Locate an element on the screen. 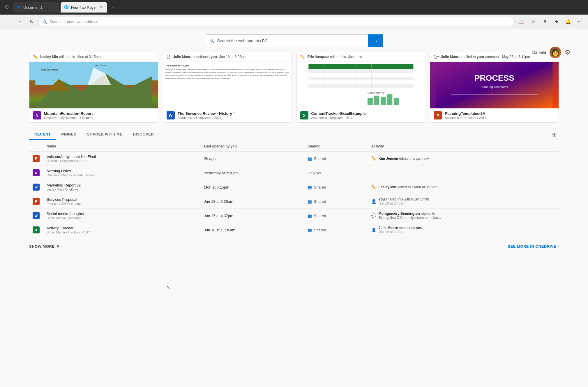 Image resolution: width=588 pixels, height=387 pixels. card-footer-1: N MountainFormation-Report OneDrive › My… is located at coordinates (94, 115).